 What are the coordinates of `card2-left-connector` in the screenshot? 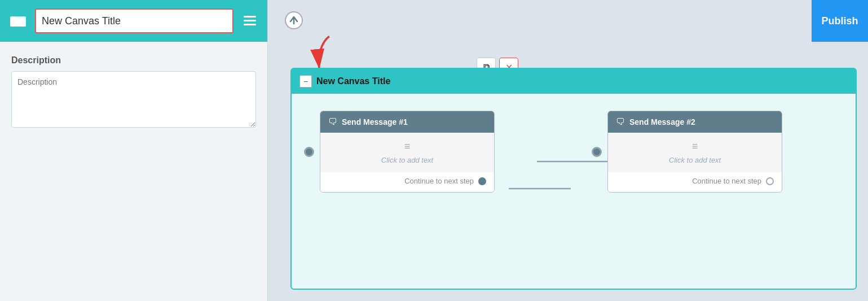 It's located at (597, 152).